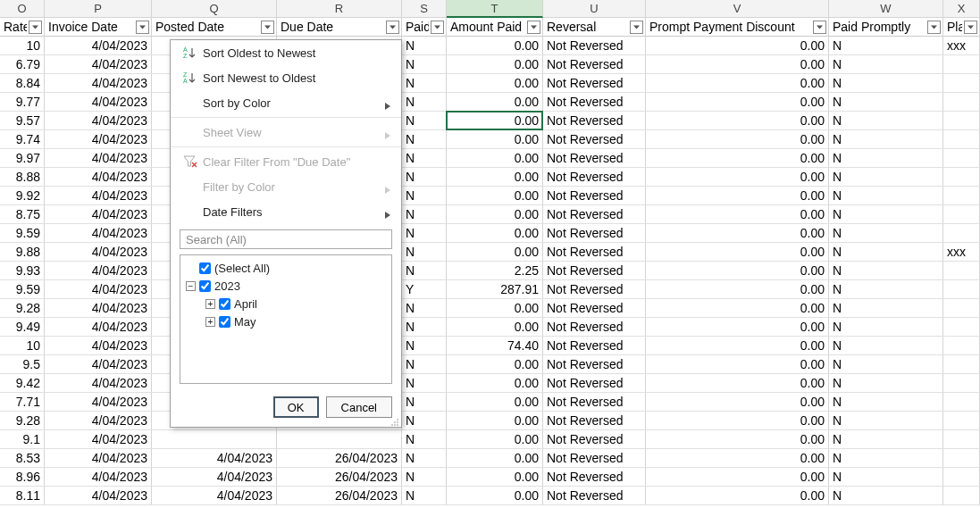 This screenshot has height=508, width=980. What do you see at coordinates (22, 158) in the screenshot?
I see `cell-O: 9.97` at bounding box center [22, 158].